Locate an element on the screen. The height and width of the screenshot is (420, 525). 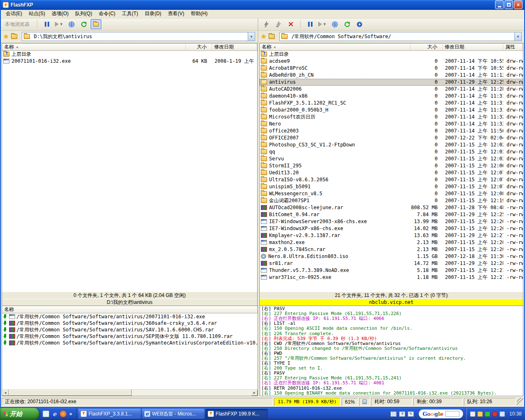
file-row: qq02007-11-15 上午 12:03drw-rw-rw- is located at coordinates (391, 152).